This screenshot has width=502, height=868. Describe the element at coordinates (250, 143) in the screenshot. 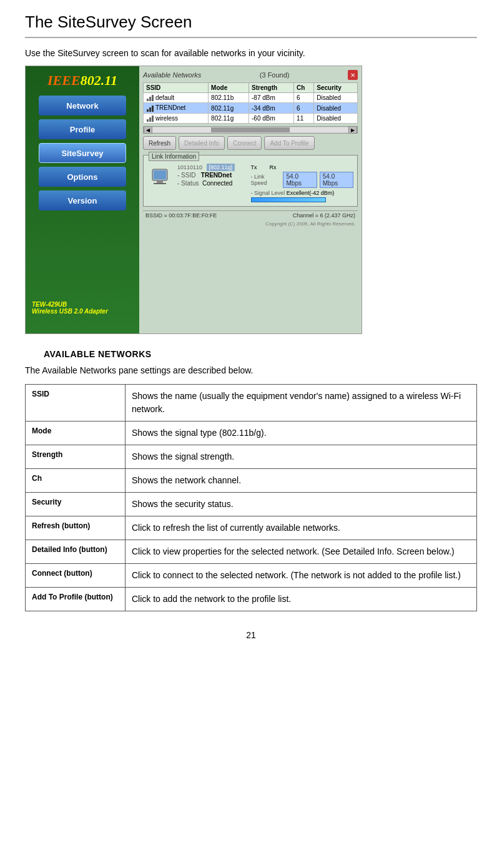

I see `action-buttons: Refresh Detailed Info Connect Add To Pro…` at that location.